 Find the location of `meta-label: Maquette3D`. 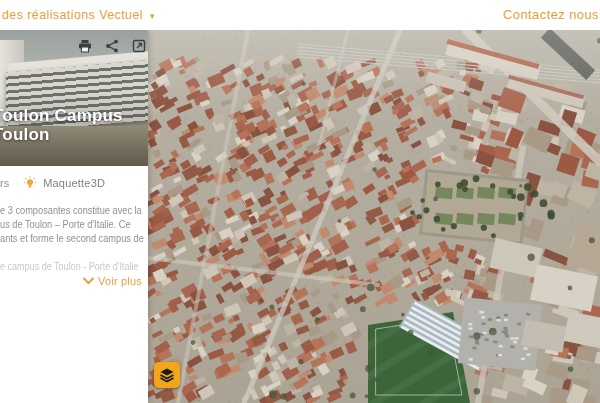

meta-label: Maquette3D is located at coordinates (74, 183).